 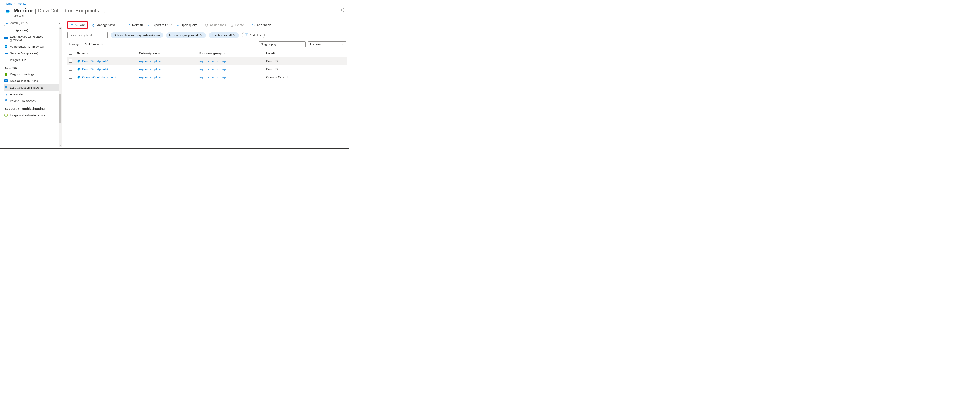 What do you see at coordinates (33, 74) in the screenshot?
I see `sidebar-item-diagnostic: Diagnostic settings` at bounding box center [33, 74].